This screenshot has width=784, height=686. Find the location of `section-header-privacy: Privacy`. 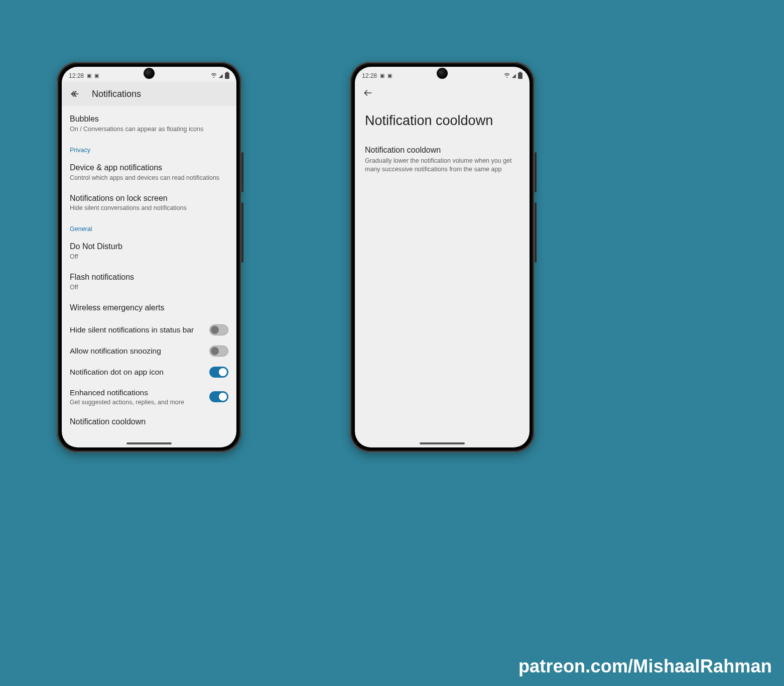

section-header-privacy: Privacy is located at coordinates (149, 148).